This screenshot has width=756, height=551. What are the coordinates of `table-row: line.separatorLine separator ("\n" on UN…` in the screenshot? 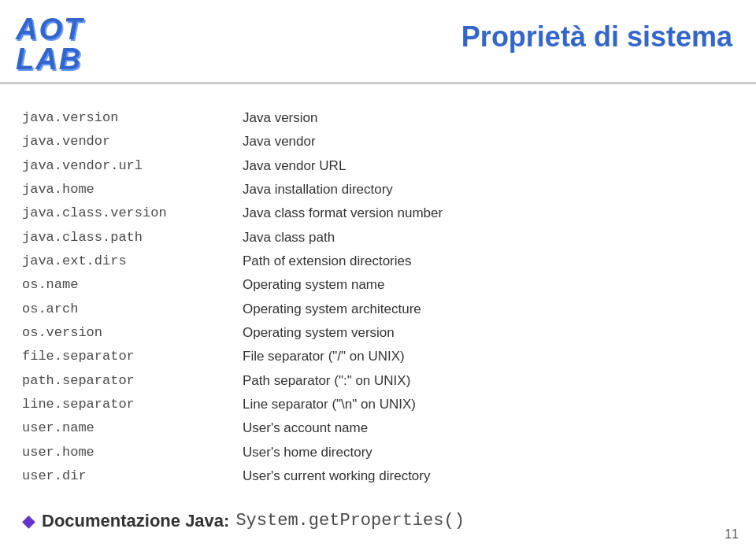 It's located at (377, 405).